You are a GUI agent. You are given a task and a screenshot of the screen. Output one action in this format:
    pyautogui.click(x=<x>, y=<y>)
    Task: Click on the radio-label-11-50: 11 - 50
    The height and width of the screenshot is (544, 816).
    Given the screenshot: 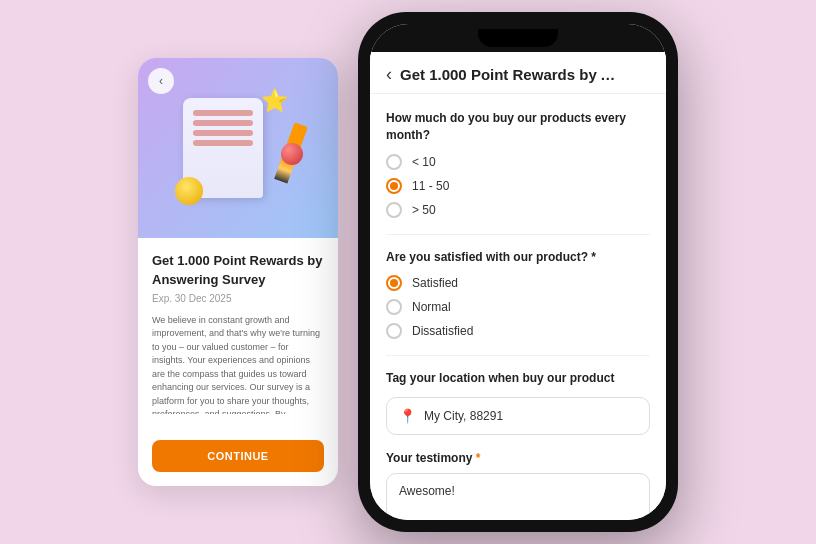 What is the action you would take?
    pyautogui.click(x=430, y=186)
    